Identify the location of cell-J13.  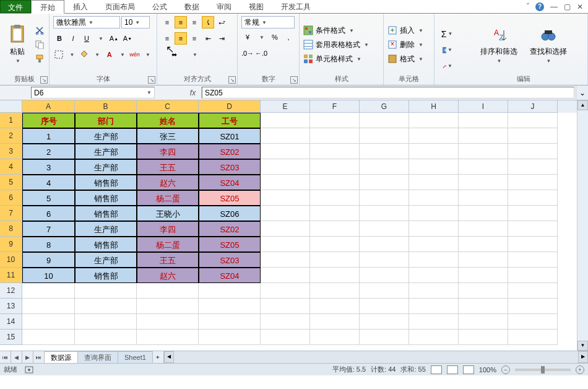
(533, 306).